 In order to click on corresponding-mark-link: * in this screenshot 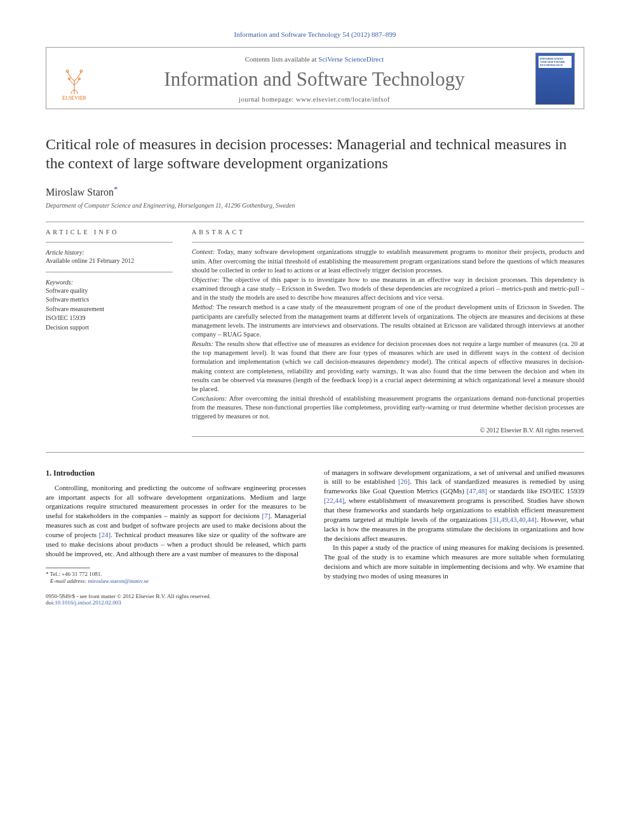, I will do `click(116, 189)`.